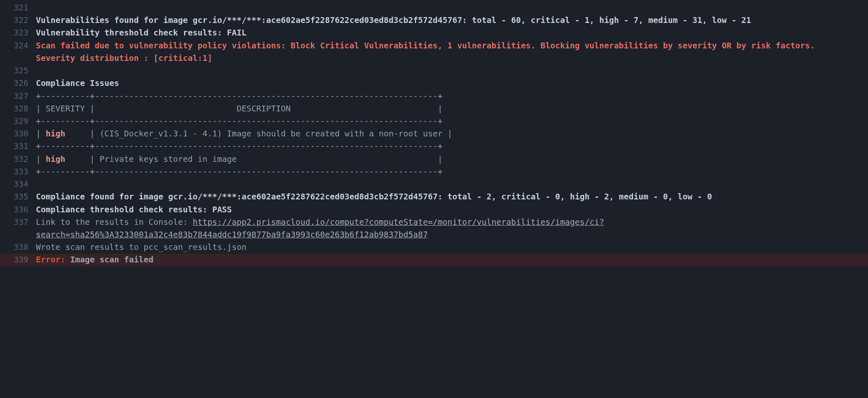 The width and height of the screenshot is (868, 398). I want to click on log-text: Image scan failed, so click(109, 259).